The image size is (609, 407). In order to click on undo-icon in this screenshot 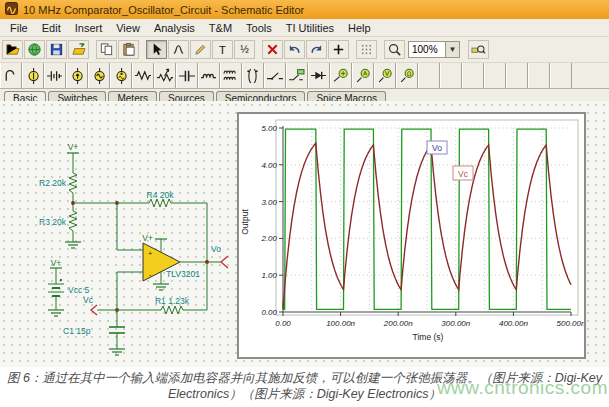, I will do `click(294, 50)`.